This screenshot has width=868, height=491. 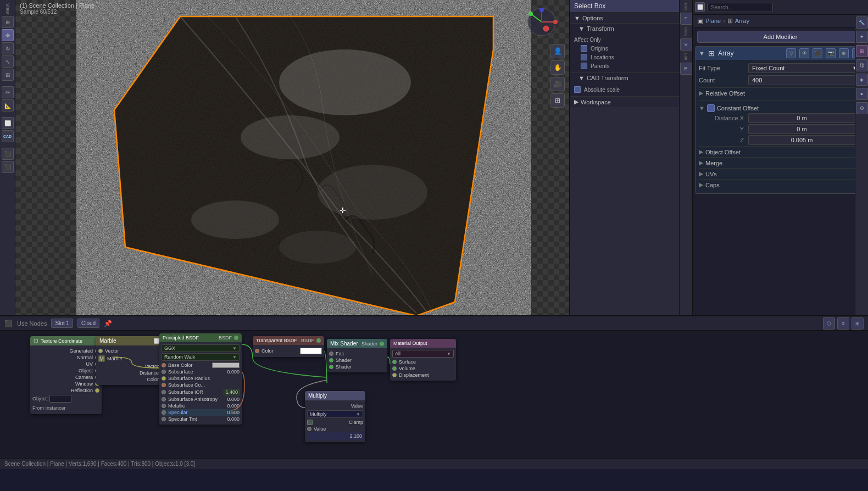 What do you see at coordinates (802, 129) in the screenshot?
I see `distance-y-value: 0 m` at bounding box center [802, 129].